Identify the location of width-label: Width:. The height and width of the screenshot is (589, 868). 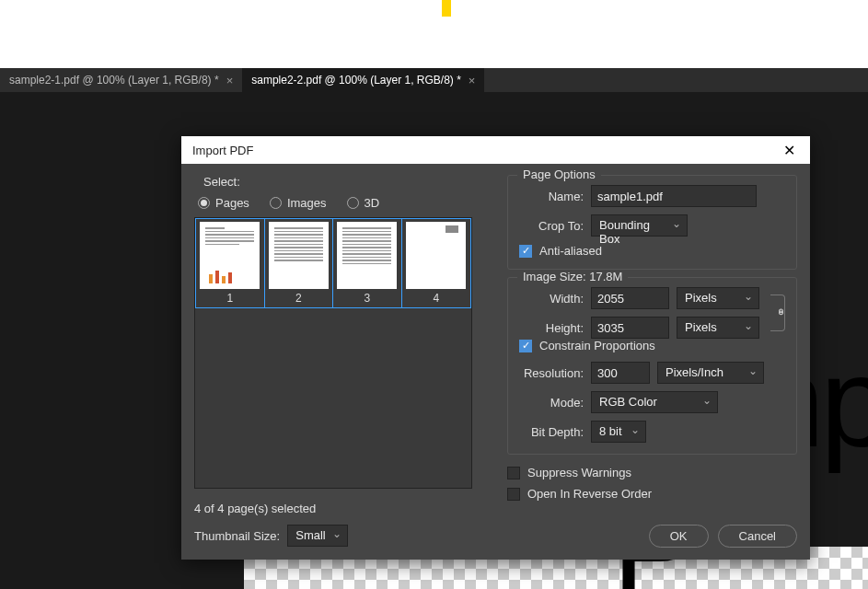
(551, 298).